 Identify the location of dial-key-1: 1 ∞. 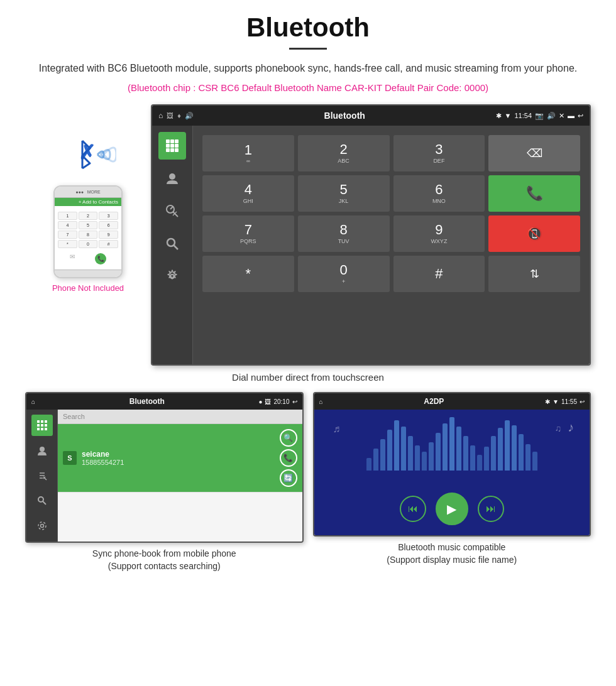
(248, 153).